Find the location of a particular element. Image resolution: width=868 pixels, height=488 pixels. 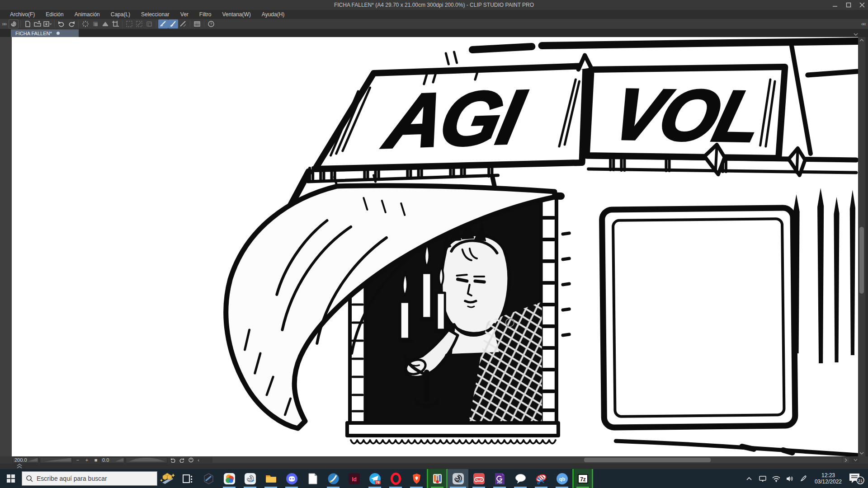

menu-archivo: Archivo(F) is located at coordinates (23, 14).